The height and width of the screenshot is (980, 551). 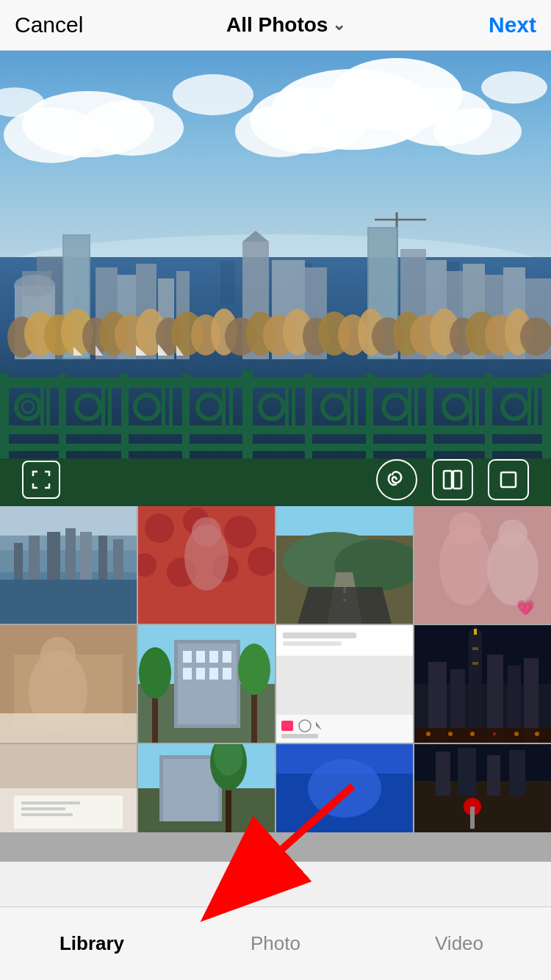 What do you see at coordinates (41, 480) in the screenshot?
I see `expand-button` at bounding box center [41, 480].